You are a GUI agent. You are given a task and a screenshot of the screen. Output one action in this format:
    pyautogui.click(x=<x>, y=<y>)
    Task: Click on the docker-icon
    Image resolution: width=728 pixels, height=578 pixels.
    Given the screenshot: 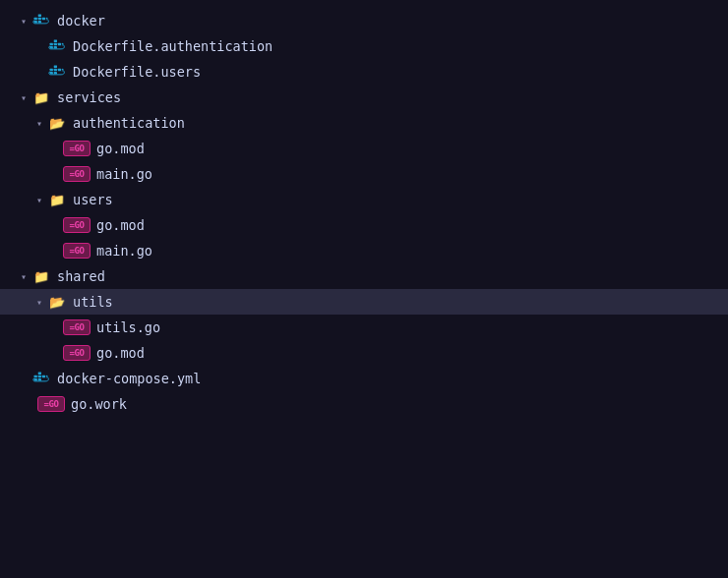 What is the action you would take?
    pyautogui.click(x=41, y=21)
    